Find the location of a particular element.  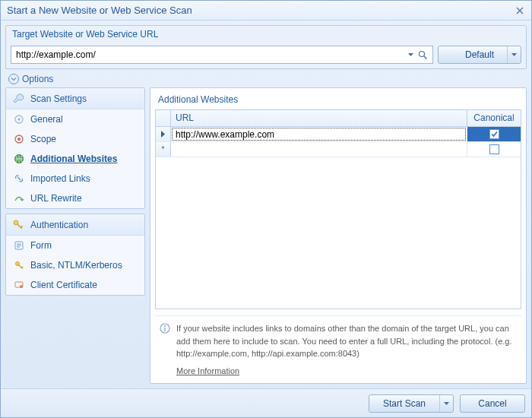

sidebar-item-basic-ntlm: Basic, NTLM/Kerberos is located at coordinates (75, 265).